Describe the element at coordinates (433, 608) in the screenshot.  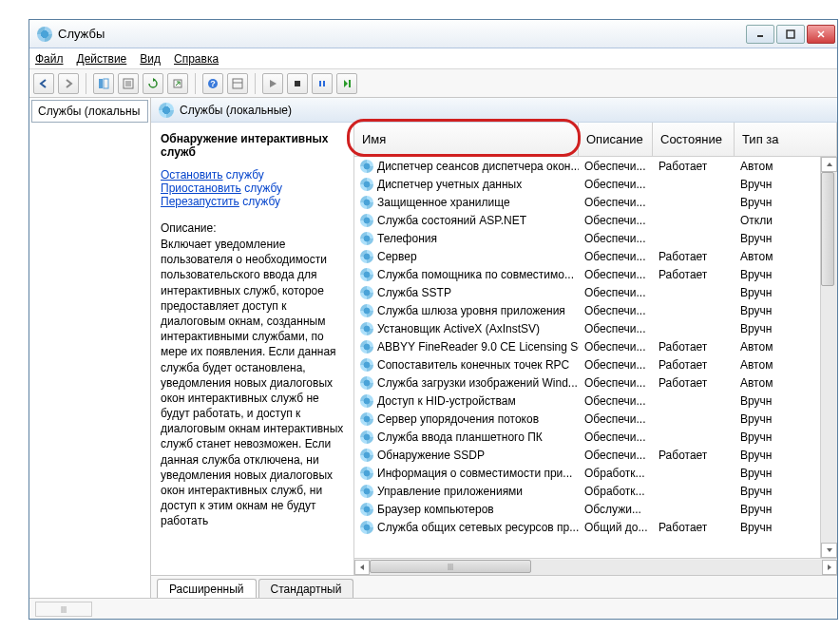
I see `status-bar: |||` at that location.